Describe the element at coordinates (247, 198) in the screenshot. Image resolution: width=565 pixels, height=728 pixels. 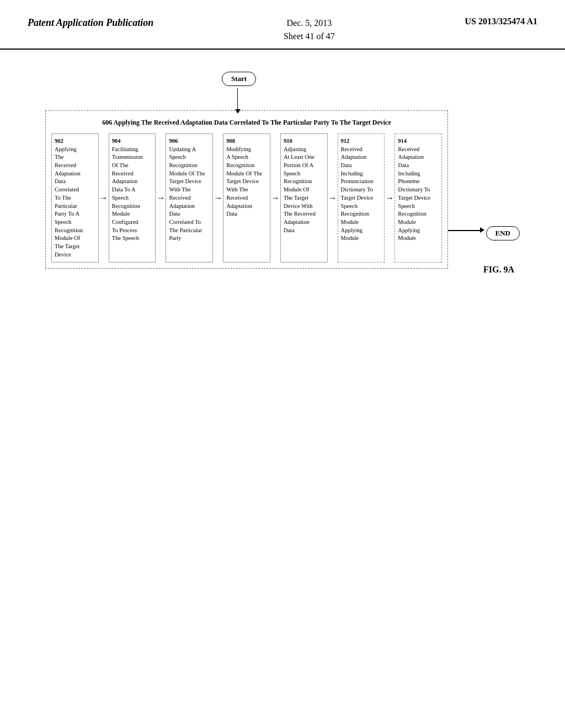
I see `flow-row: 902 ApplyingTheReceivedAdaptationDataCor…` at that location.